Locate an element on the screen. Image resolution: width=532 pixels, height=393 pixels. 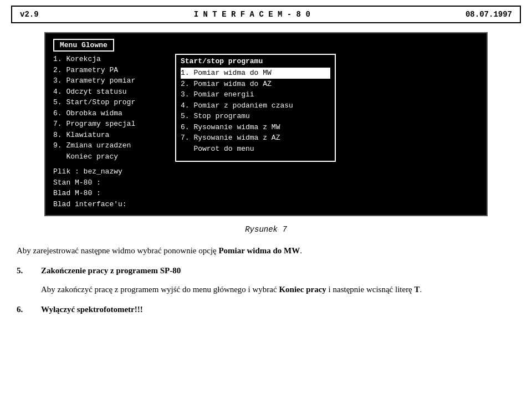
figure-caption: Rysunek 7 is located at coordinates (266, 229).